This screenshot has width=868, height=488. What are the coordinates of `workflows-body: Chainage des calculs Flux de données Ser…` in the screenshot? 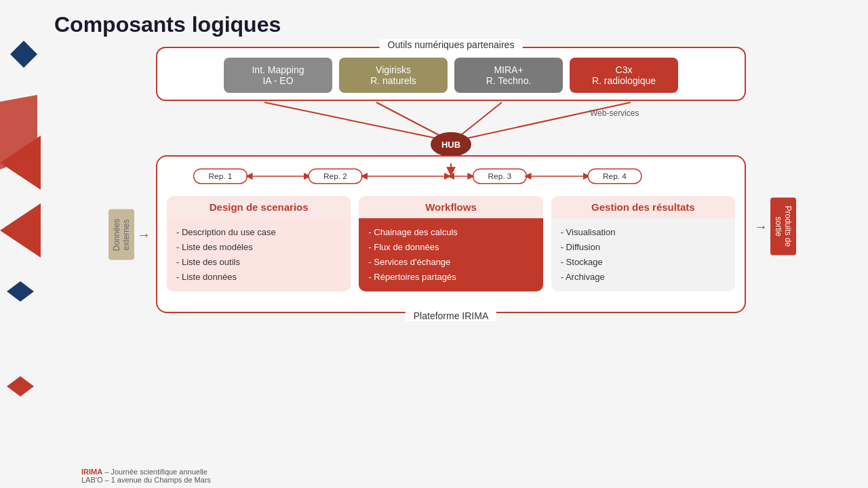 It's located at (450, 255).